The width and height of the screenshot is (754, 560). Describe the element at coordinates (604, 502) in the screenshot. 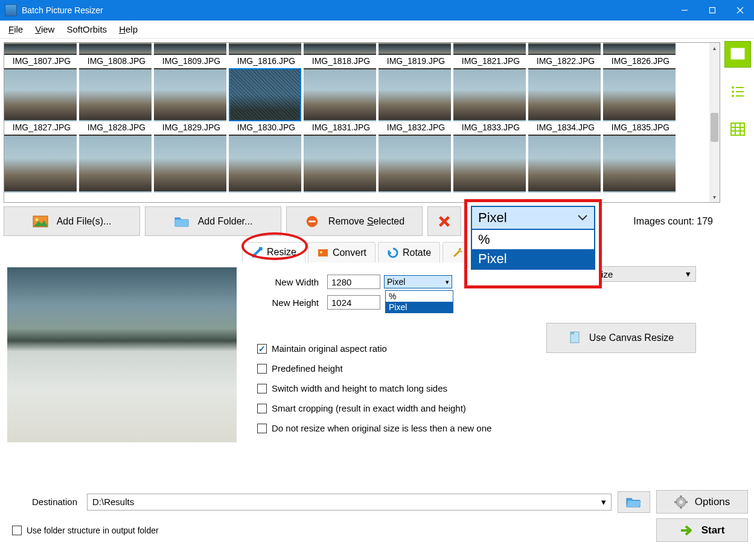

I see `chevron-down-icon: ▾` at that location.